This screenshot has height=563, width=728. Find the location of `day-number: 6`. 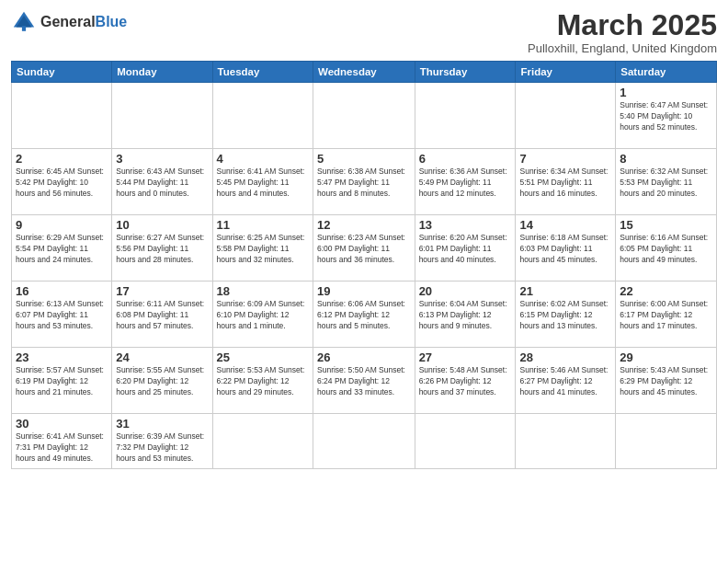

day-number: 6 is located at coordinates (465, 158).